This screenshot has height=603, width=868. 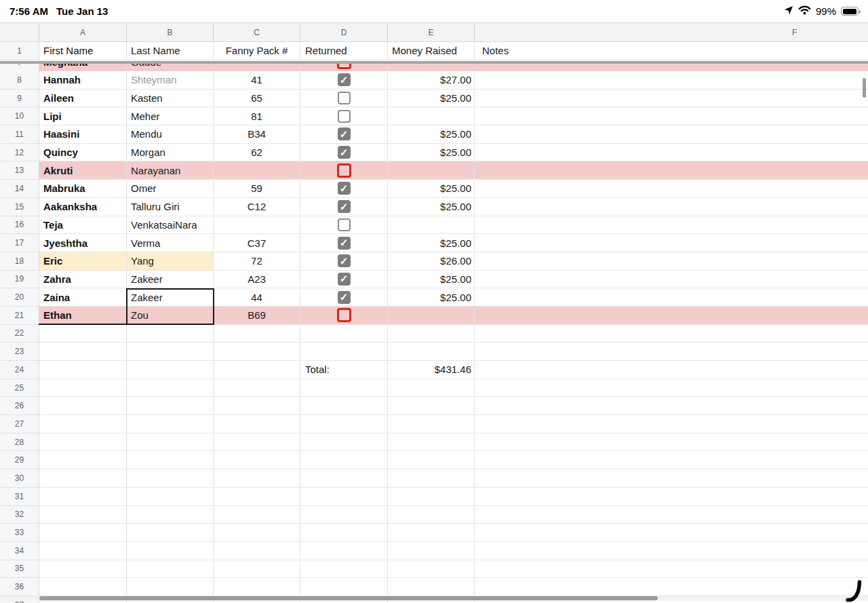 I want to click on cell-A26, so click(x=83, y=406).